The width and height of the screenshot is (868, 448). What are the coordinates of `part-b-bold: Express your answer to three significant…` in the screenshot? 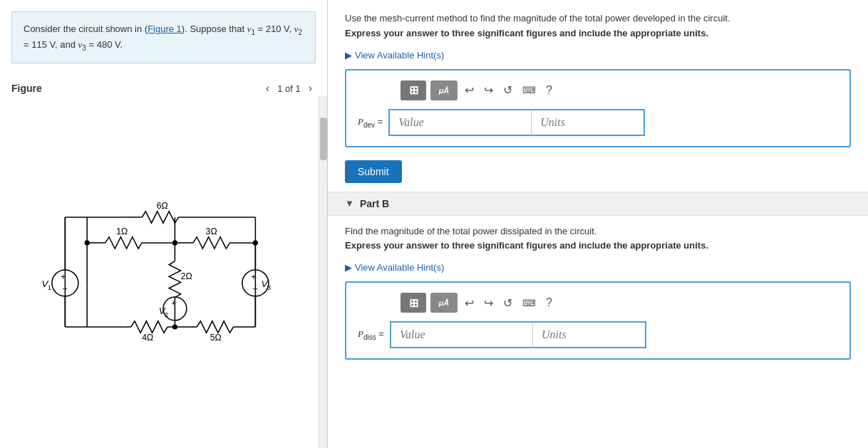 It's located at (527, 245).